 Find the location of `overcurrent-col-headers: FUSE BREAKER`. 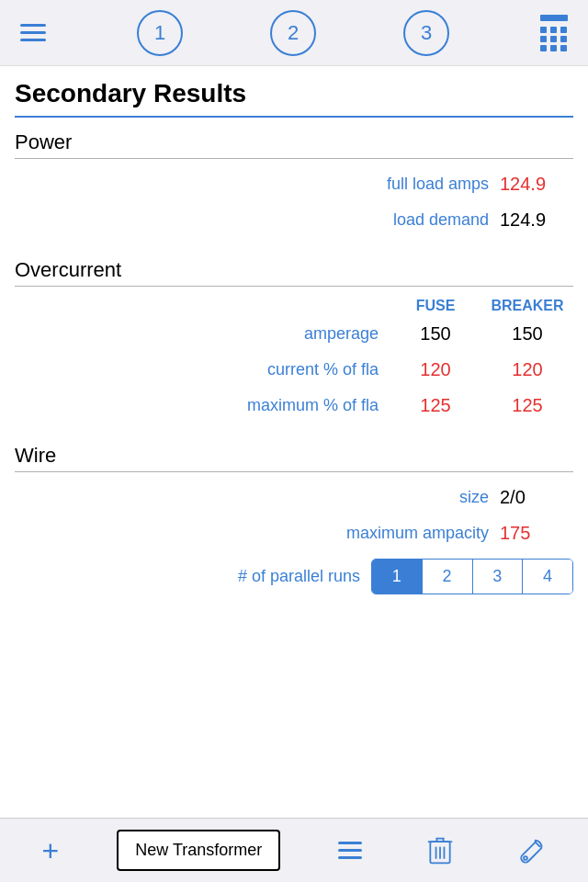

overcurrent-col-headers: FUSE BREAKER is located at coordinates (294, 305).